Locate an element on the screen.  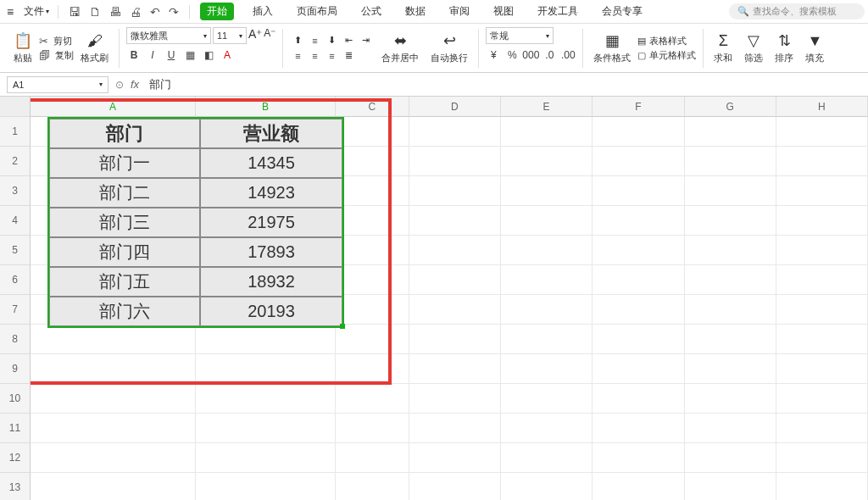
copy-button: 🗐复制 is located at coordinates (56, 56).